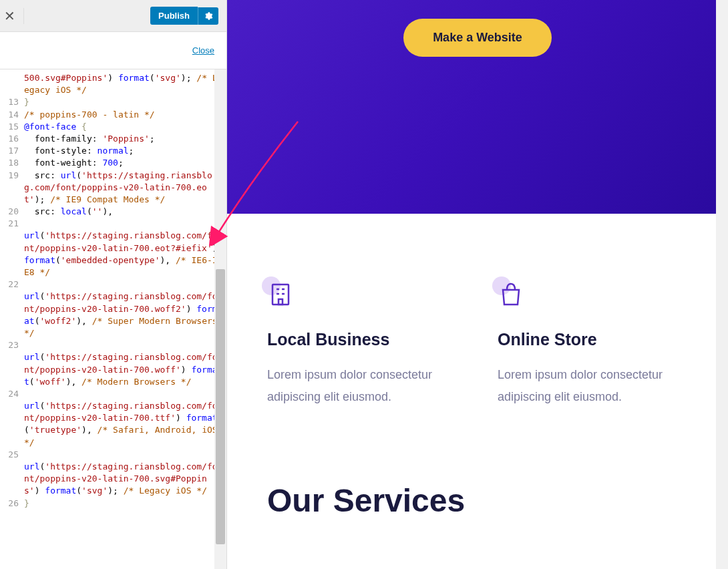 The width and height of the screenshot is (728, 569). What do you see at coordinates (12, 394) in the screenshot?
I see `line-number: 24` at bounding box center [12, 394].